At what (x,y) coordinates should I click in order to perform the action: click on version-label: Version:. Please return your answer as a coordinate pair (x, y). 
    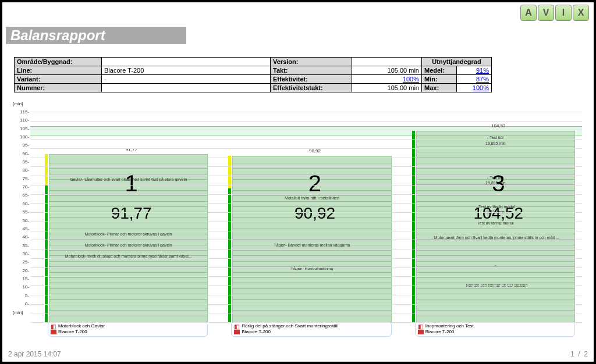
    Looking at the image, I should click on (311, 62).